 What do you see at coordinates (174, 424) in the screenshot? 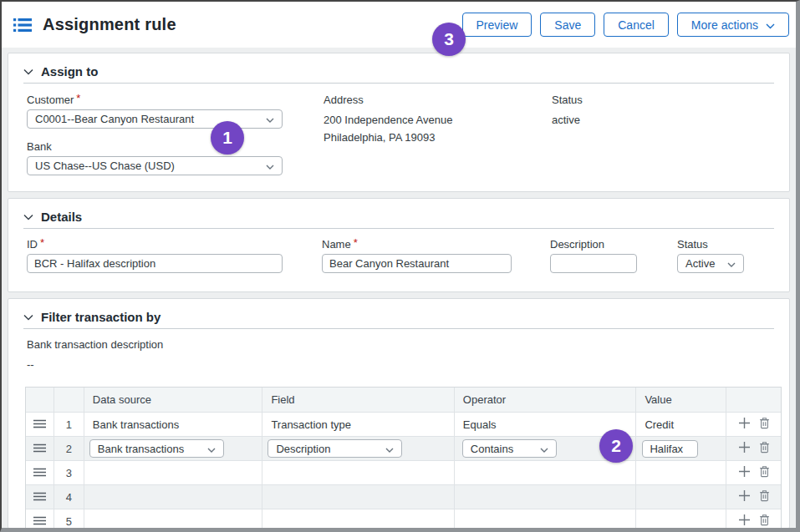
I see `cell-data-source: Bank transactions` at bounding box center [174, 424].